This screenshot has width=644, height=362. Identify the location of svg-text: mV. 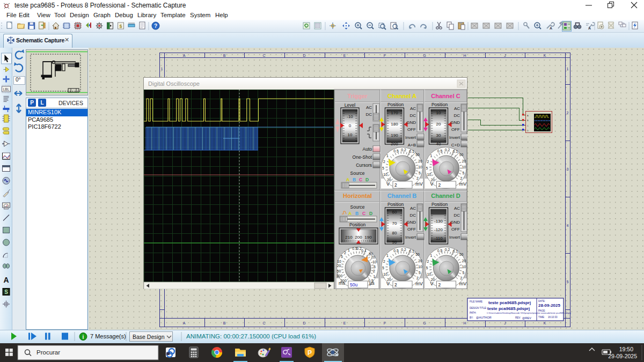
(463, 184).